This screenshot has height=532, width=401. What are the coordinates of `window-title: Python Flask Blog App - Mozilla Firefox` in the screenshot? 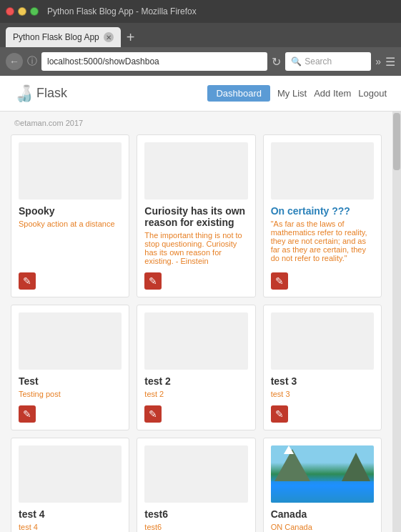 It's located at (122, 11).